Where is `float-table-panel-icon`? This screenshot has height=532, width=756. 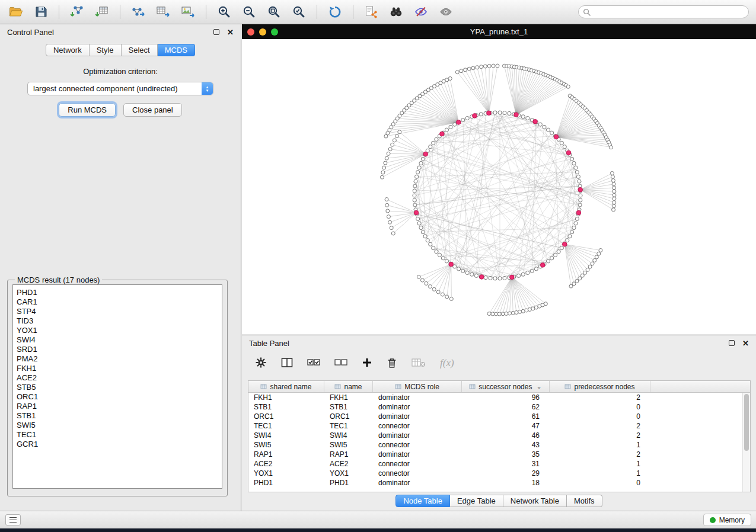
float-table-panel-icon is located at coordinates (732, 343).